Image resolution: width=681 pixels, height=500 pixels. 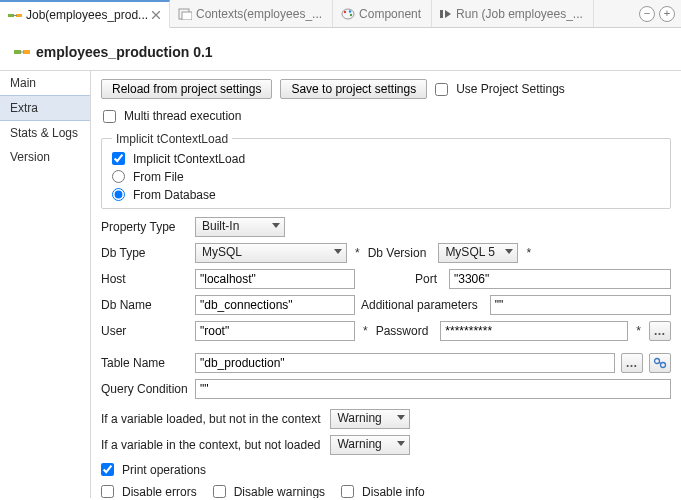 I want to click on label-additional-params: Additional parameters, so click(x=422, y=305).